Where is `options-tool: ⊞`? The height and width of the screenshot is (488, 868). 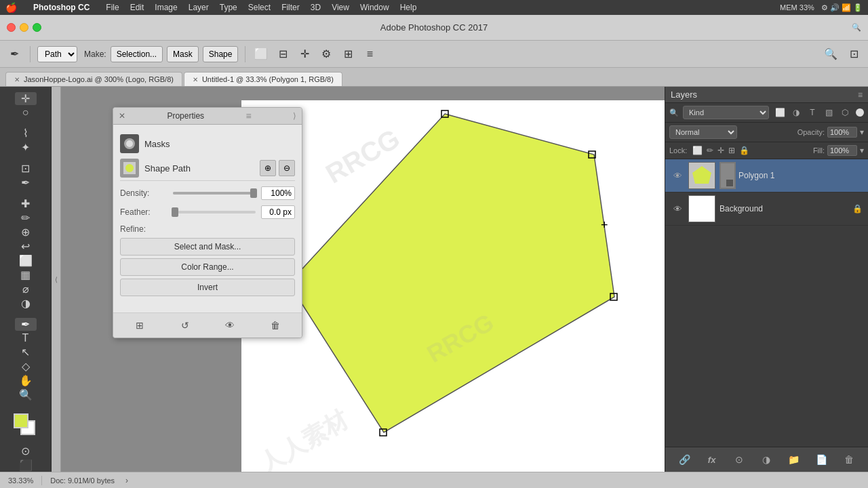
options-tool: ⊞ is located at coordinates (348, 54).